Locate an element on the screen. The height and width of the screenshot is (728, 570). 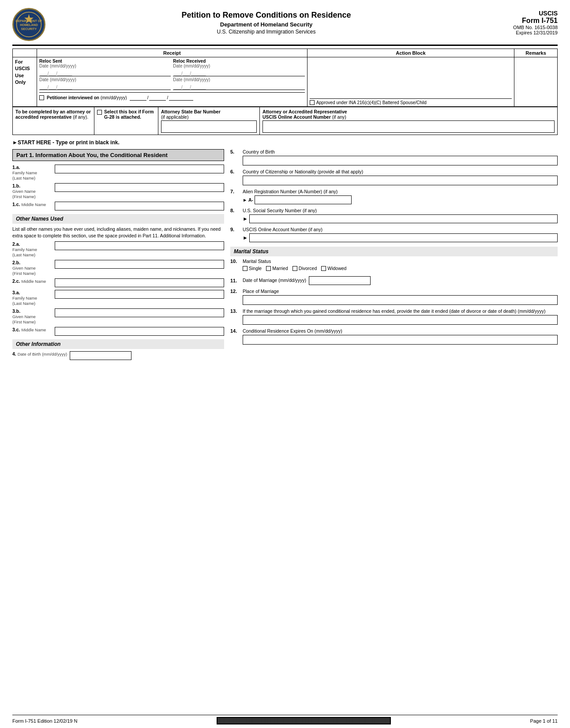
reloc-received-date2-field: ___/___/______ is located at coordinates (239, 86).